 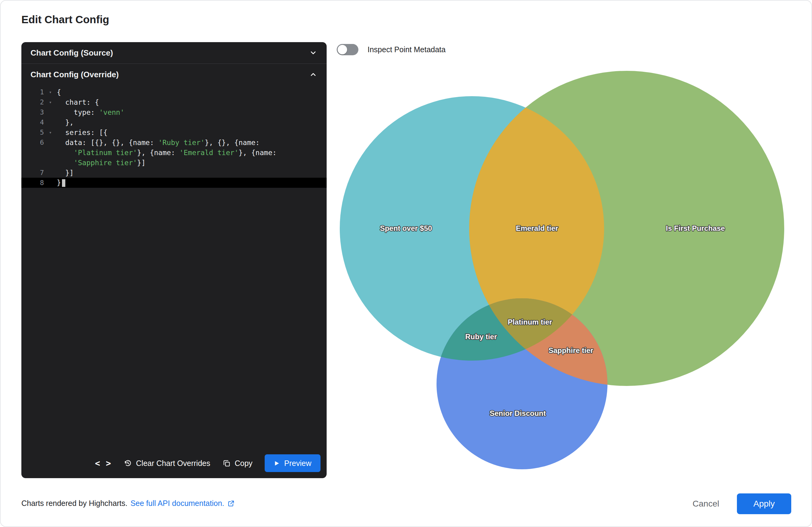 What do you see at coordinates (65, 173) in the screenshot?
I see `code-text: }]` at bounding box center [65, 173].